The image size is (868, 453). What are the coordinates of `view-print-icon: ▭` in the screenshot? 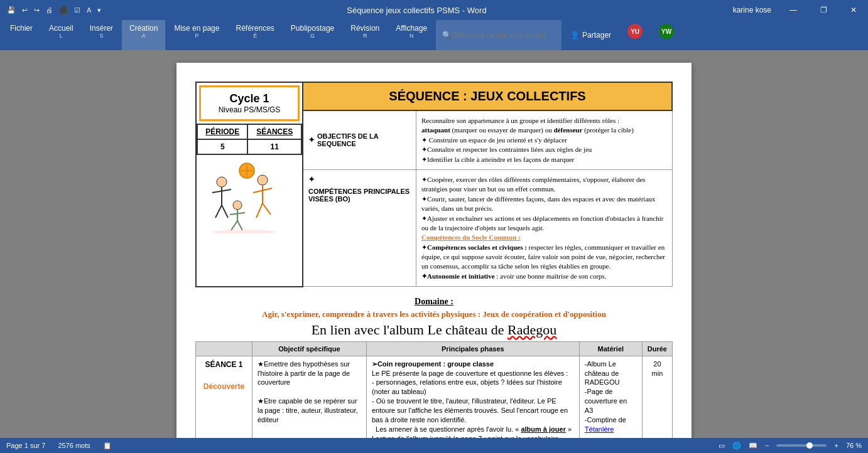 It's located at (722, 445).